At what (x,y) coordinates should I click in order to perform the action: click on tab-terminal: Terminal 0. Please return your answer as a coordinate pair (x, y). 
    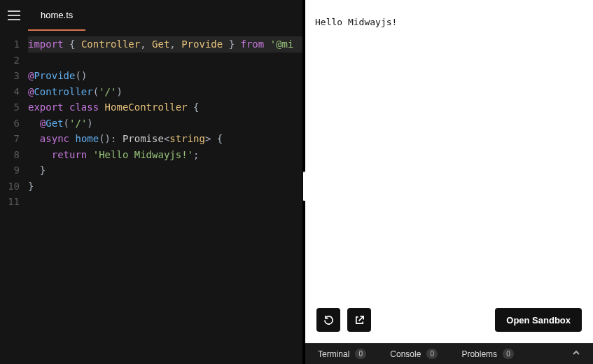
    Looking at the image, I should click on (342, 354).